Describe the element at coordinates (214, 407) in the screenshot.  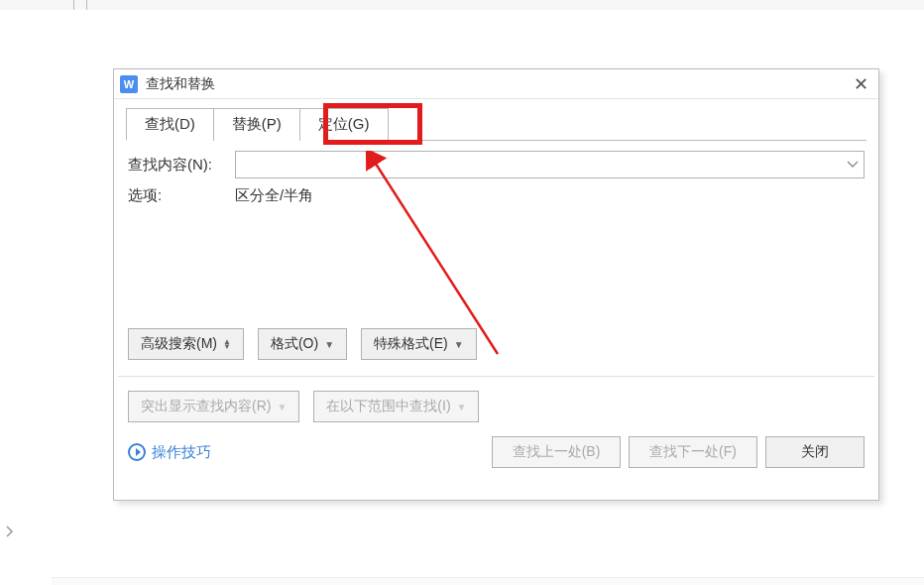
I see `highlight-found-button: 突出显示查找内容(R) ▼` at that location.